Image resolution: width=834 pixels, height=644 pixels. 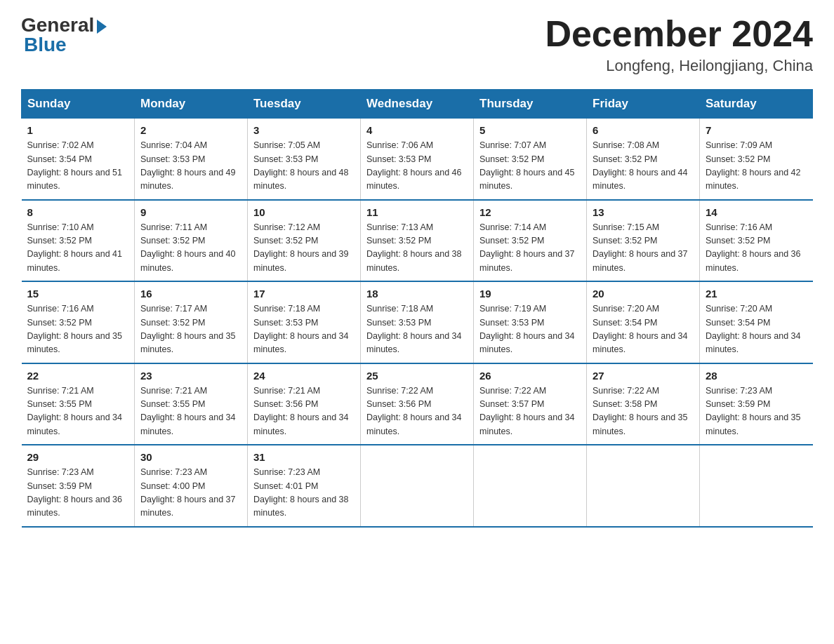 I want to click on page-header: General Blue December 2024 Longfeng, Hei…, so click(x=417, y=45).